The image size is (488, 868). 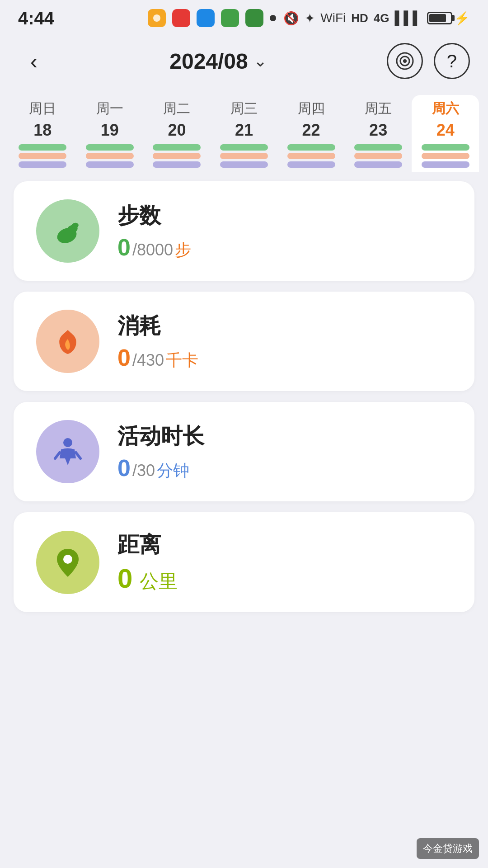 What do you see at coordinates (244, 231) in the screenshot?
I see `steps-card: 步数 0 /8000 步` at bounding box center [244, 231].